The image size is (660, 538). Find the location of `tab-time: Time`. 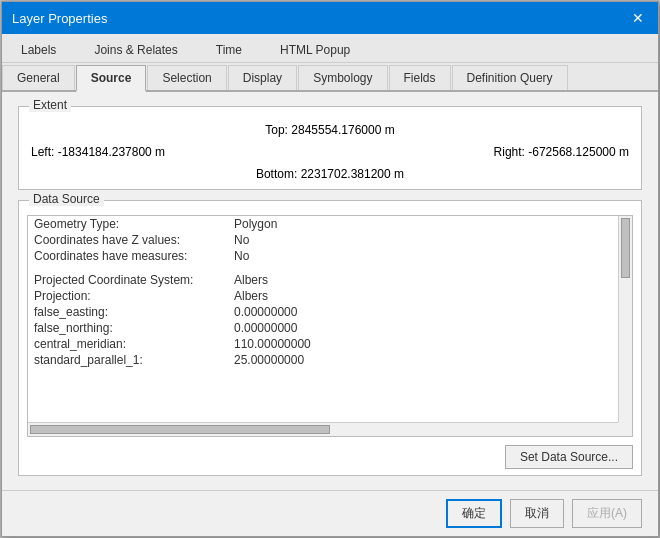

tab-time: Time is located at coordinates (229, 50).